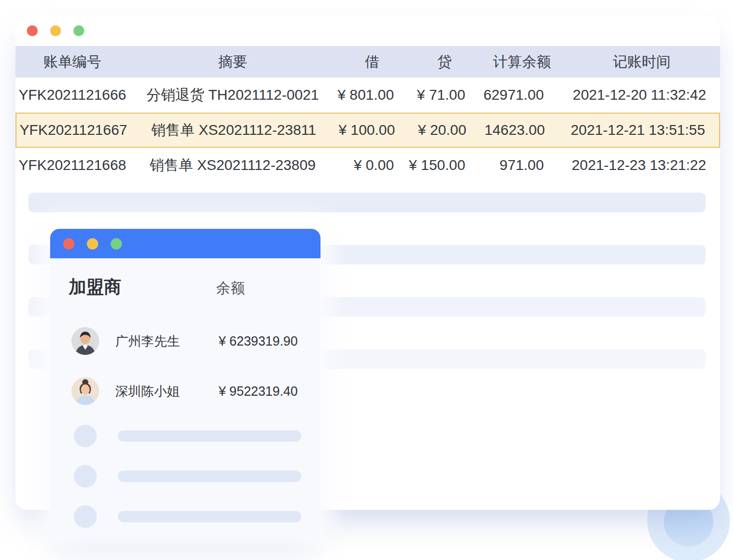 This screenshot has height=560, width=733. I want to click on cell-balance: 971.00, so click(522, 165).